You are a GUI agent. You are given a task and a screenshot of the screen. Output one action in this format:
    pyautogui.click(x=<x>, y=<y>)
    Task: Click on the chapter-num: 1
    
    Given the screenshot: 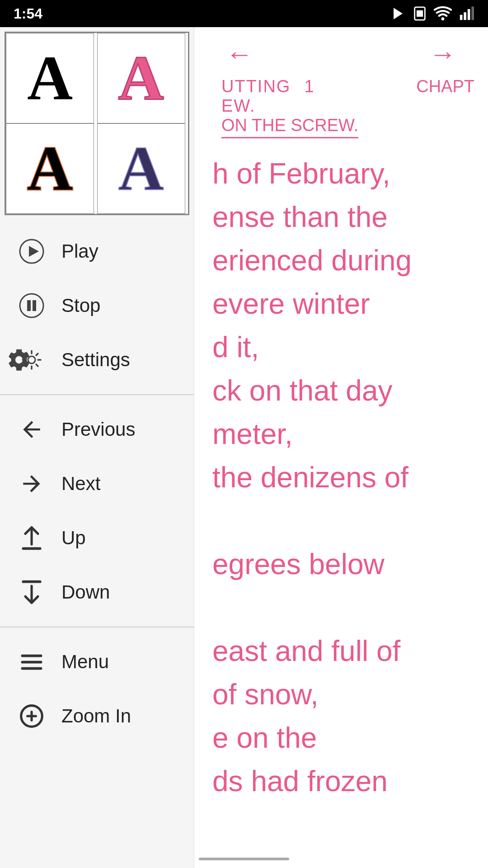 What is the action you would take?
    pyautogui.click(x=309, y=87)
    